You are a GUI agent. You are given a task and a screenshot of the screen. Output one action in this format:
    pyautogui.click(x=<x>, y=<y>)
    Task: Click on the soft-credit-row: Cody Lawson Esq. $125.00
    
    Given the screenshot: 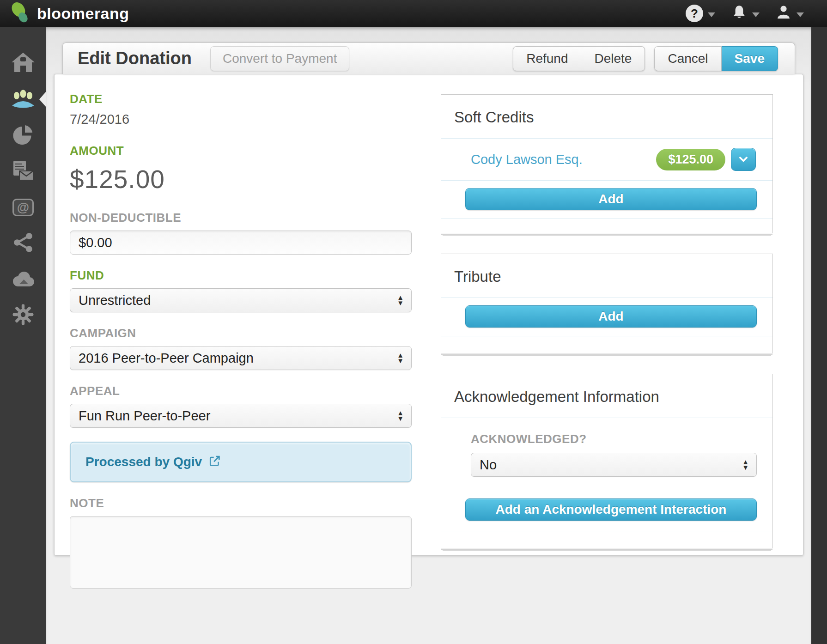 What is the action you would take?
    pyautogui.click(x=607, y=160)
    